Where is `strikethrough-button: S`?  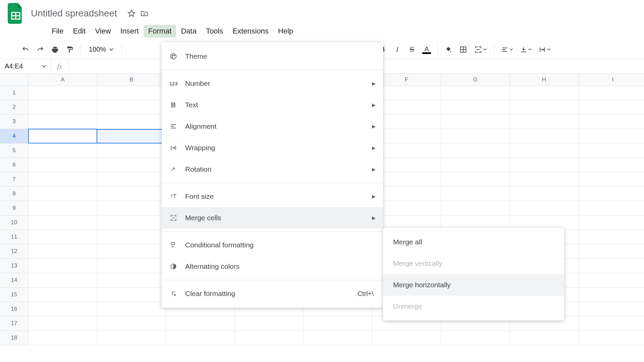
strikethrough-button: S is located at coordinates (412, 50).